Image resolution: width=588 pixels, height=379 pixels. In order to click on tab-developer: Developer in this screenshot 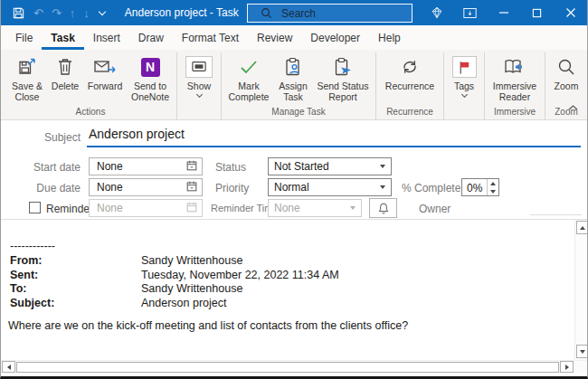, I will do `click(335, 38)`.